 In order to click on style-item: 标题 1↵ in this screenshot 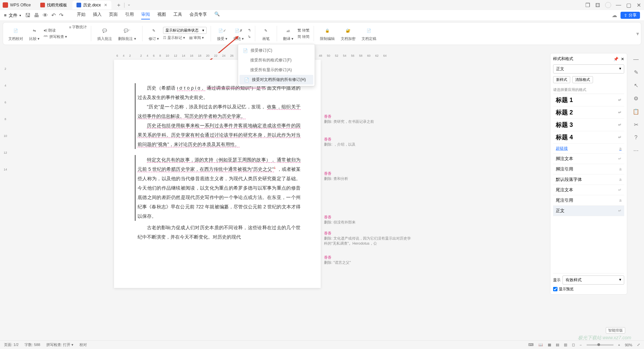, I will do `click(589, 100)`.